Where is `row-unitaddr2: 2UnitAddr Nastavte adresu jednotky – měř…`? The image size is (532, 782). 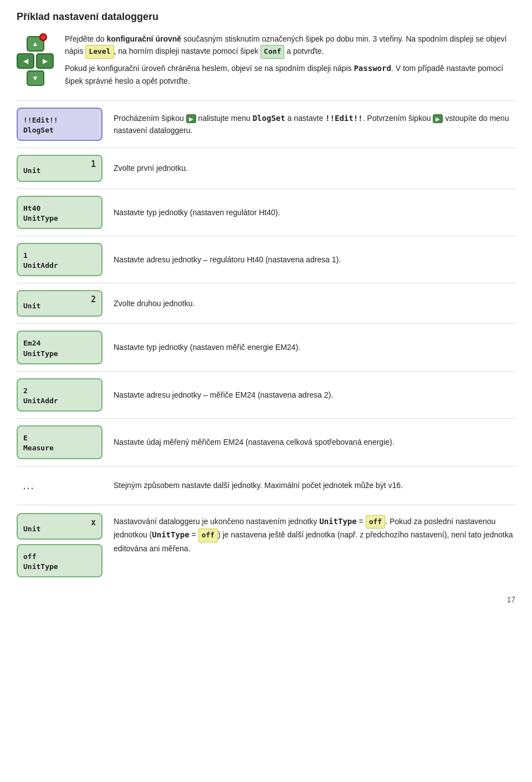 row-unitaddr2: 2UnitAddr Nastavte adresu jednotky – měř… is located at coordinates (266, 395).